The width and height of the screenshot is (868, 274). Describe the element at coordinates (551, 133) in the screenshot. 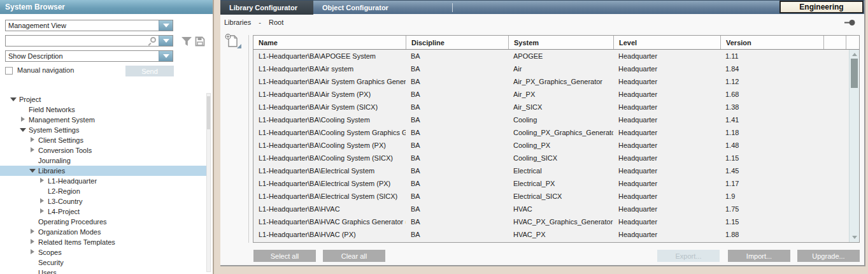

I see `table-row: L1-Headquarter\BA\Cooling System Graphic…` at that location.